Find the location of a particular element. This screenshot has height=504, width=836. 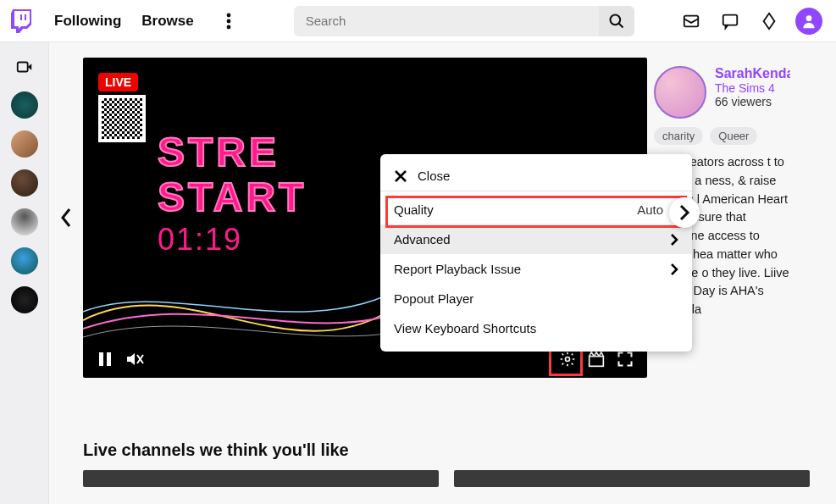

nav-more-icon is located at coordinates (229, 21).